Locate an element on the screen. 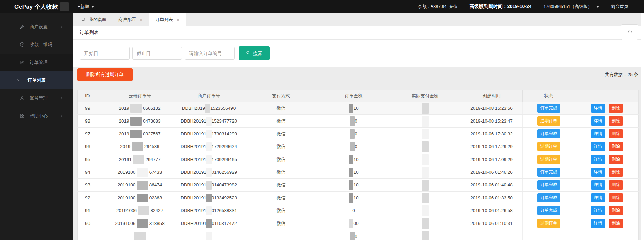 The width and height of the screenshot is (644, 240). column-header-pay-method: 支付方式 is located at coordinates (281, 96).